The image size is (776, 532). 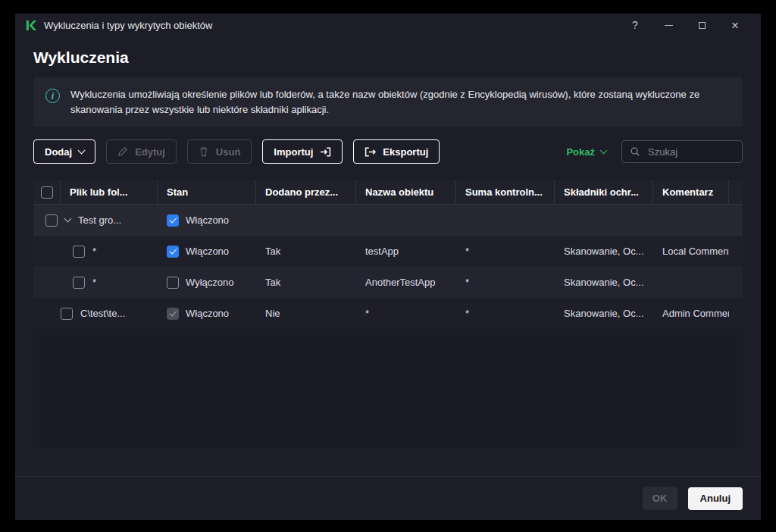 I want to click on kaspersky-logo-icon, so click(x=30, y=25).